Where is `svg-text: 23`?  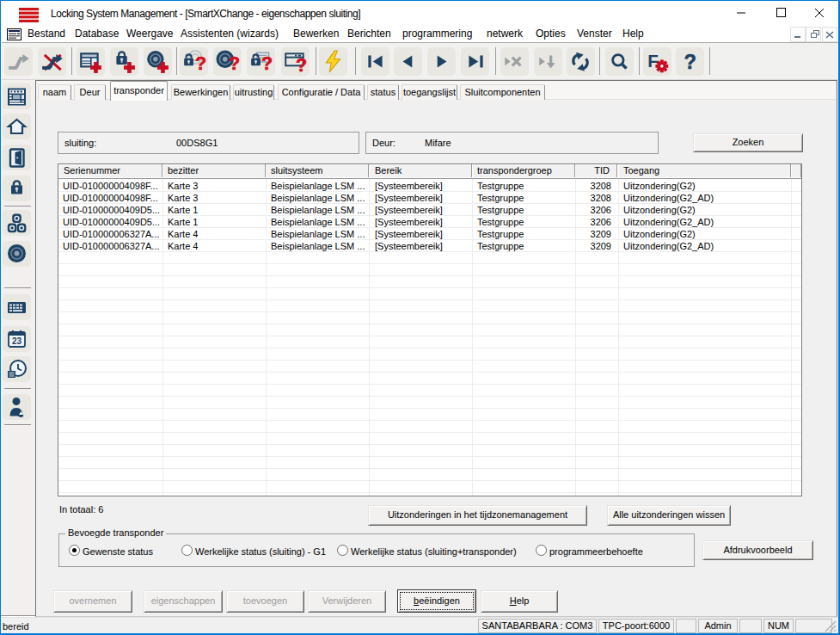 svg-text: 23 is located at coordinates (17, 341).